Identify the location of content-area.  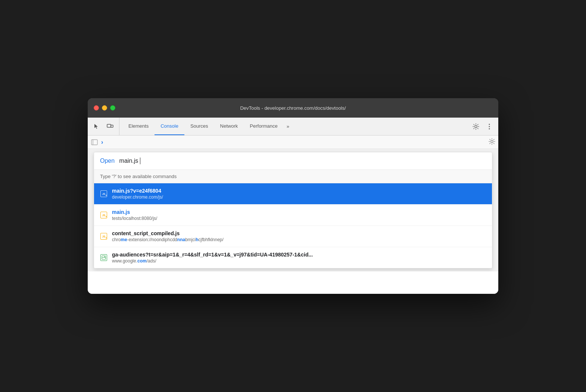
(293, 283).